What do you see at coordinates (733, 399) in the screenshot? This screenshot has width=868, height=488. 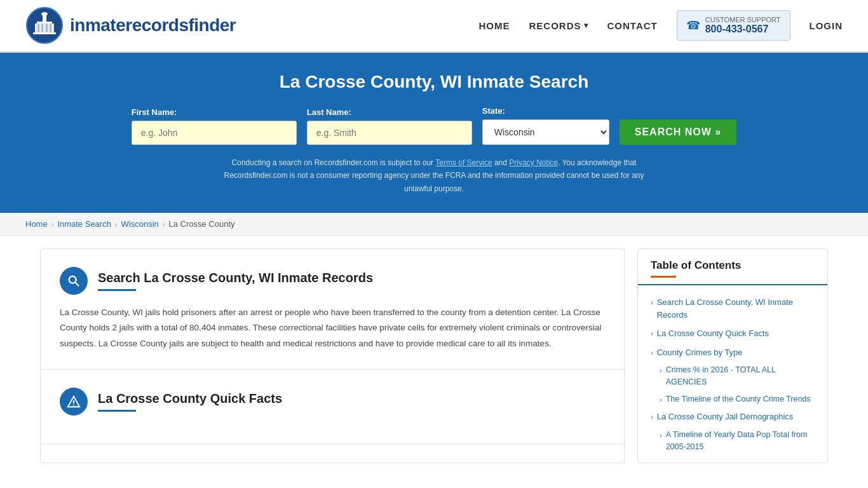 I see `toc-subitem-2: › The Timeline of the County Crime Trend…` at bounding box center [733, 399].